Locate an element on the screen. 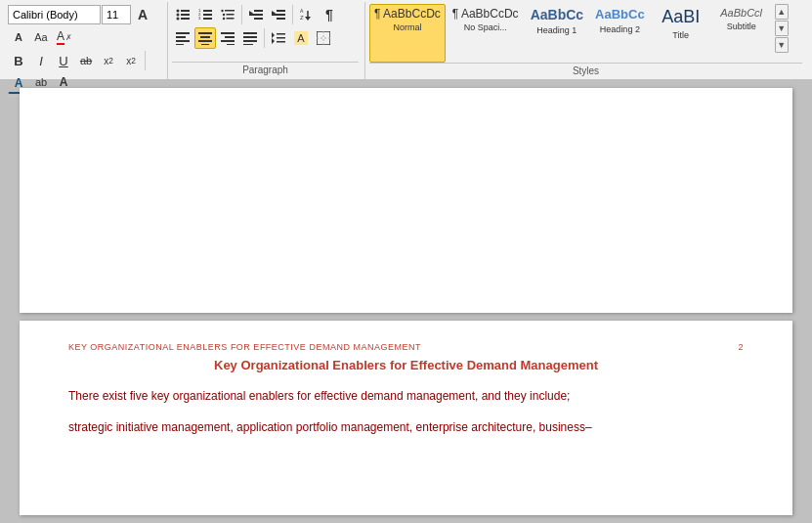  line-spacing-button is located at coordinates (278, 38).